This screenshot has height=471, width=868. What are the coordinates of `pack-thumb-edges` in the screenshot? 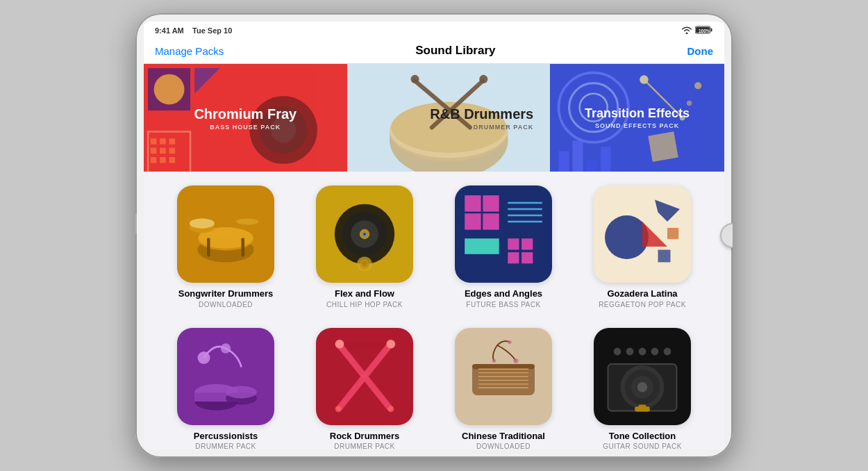 It's located at (503, 234).